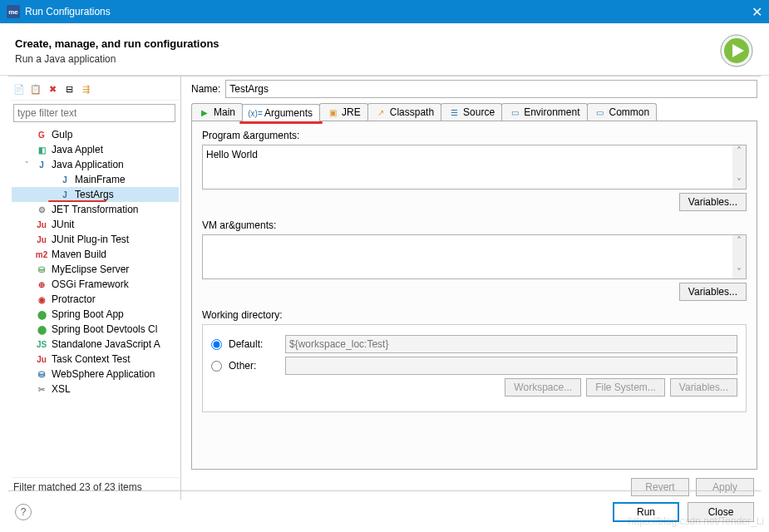  What do you see at coordinates (467, 257) in the screenshot?
I see `vm-args-input` at bounding box center [467, 257].